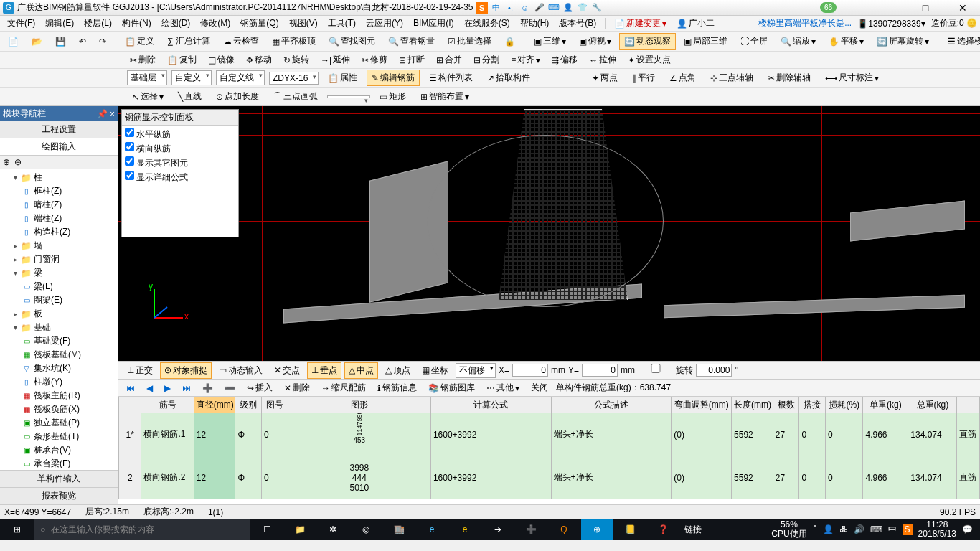 Image resolution: width=980 pixels, height=551 pixels. I want to click on vertex-button: △ 顶点, so click(397, 370).